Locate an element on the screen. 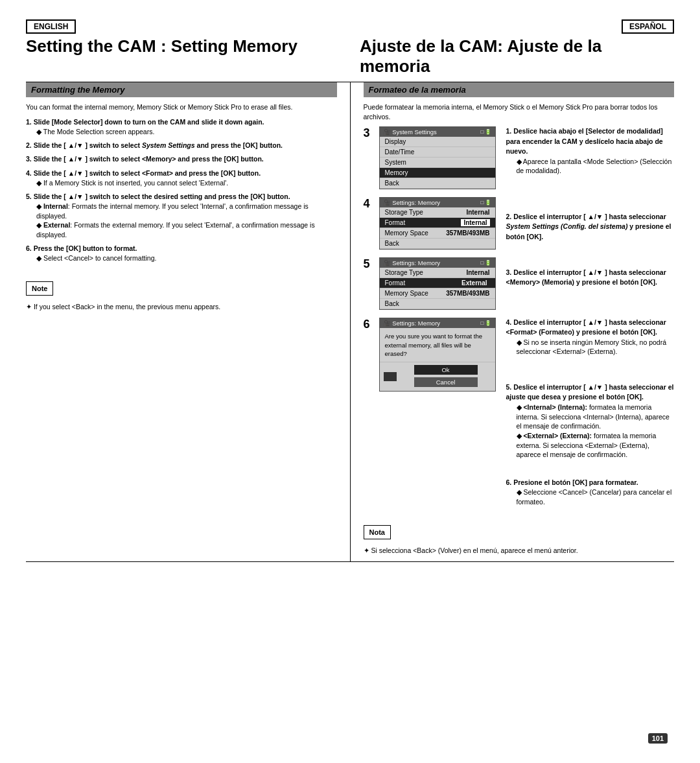 The height and width of the screenshot is (763, 700). page-number: 101 is located at coordinates (658, 738).